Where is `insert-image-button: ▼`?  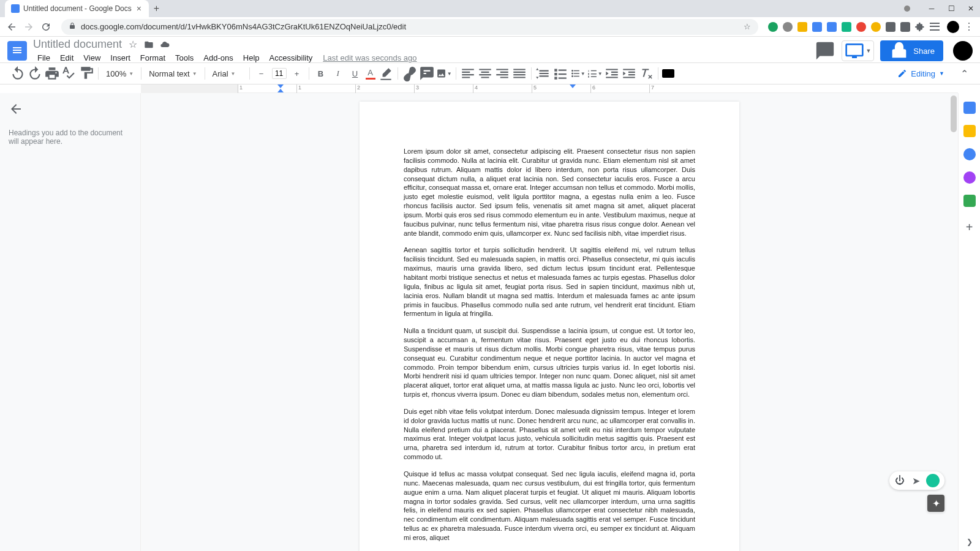
insert-image-button: ▼ is located at coordinates (444, 73).